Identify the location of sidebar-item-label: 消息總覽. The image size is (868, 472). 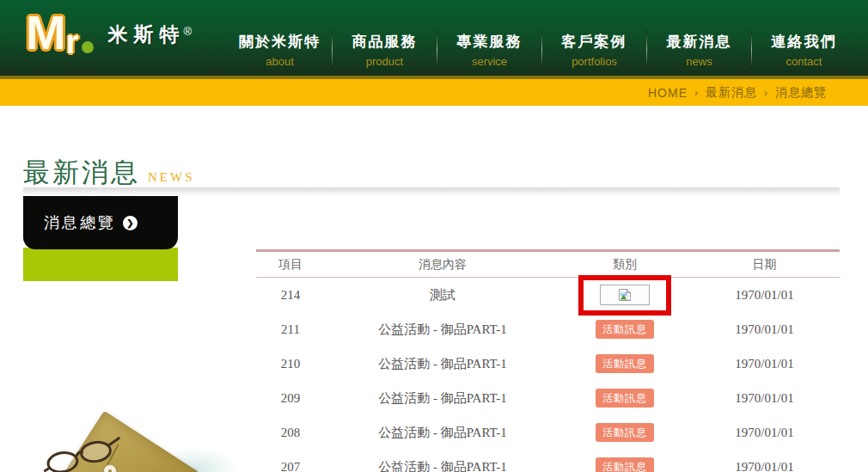
(80, 223).